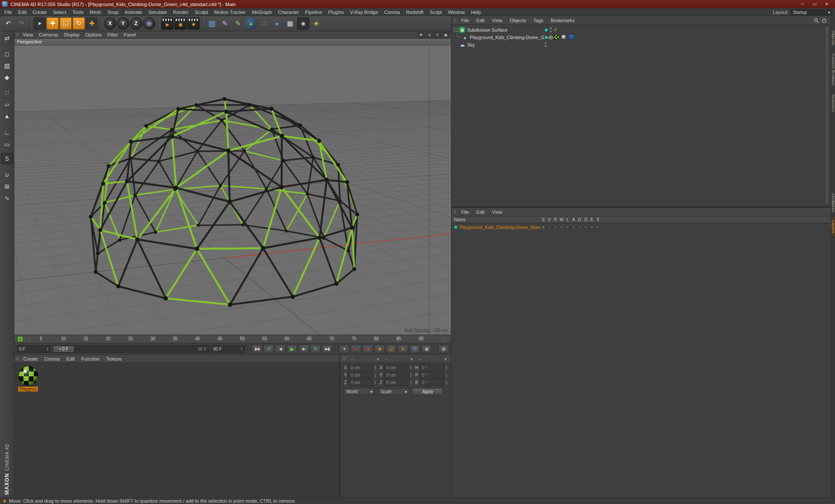  Describe the element at coordinates (130, 35) in the screenshot. I see `viewport-menu-item: Panel` at that location.